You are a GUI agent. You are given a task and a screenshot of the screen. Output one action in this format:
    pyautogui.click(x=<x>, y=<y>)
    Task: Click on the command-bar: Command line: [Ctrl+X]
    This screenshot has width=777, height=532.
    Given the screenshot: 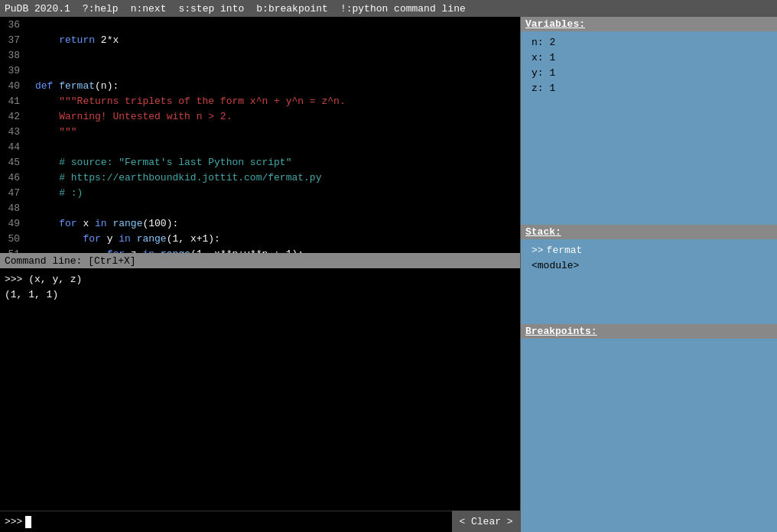 What is the action you would take?
    pyautogui.click(x=260, y=261)
    